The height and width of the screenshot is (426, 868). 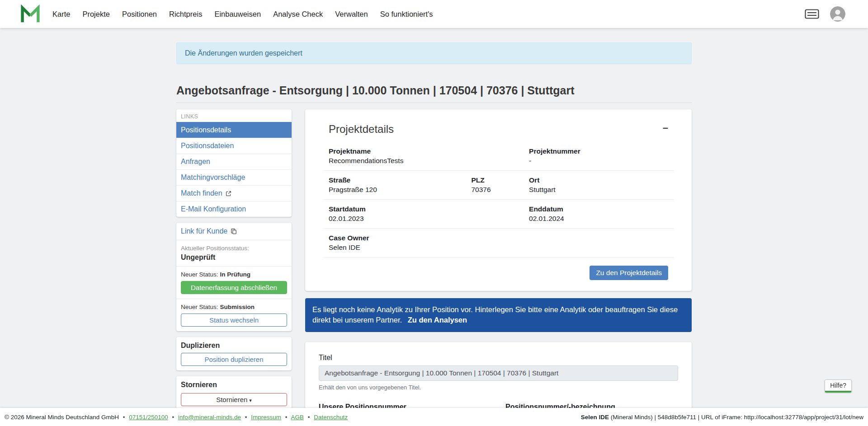 What do you see at coordinates (238, 307) in the screenshot?
I see `new-status-value: Submission` at bounding box center [238, 307].